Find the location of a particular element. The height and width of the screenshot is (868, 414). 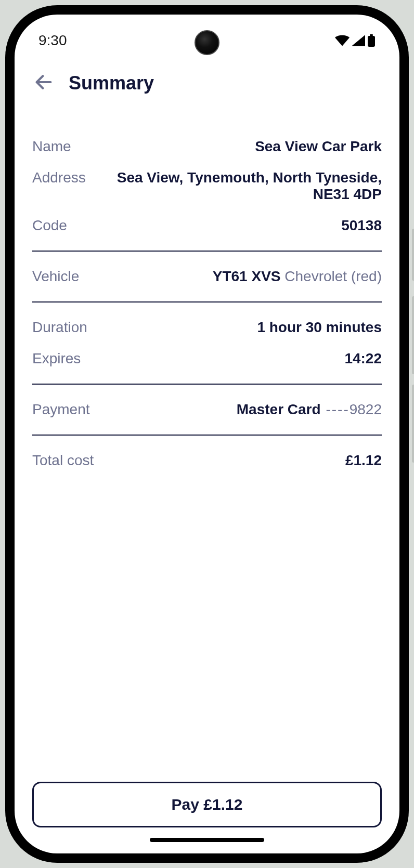

total-value: £1.12 is located at coordinates (243, 461).